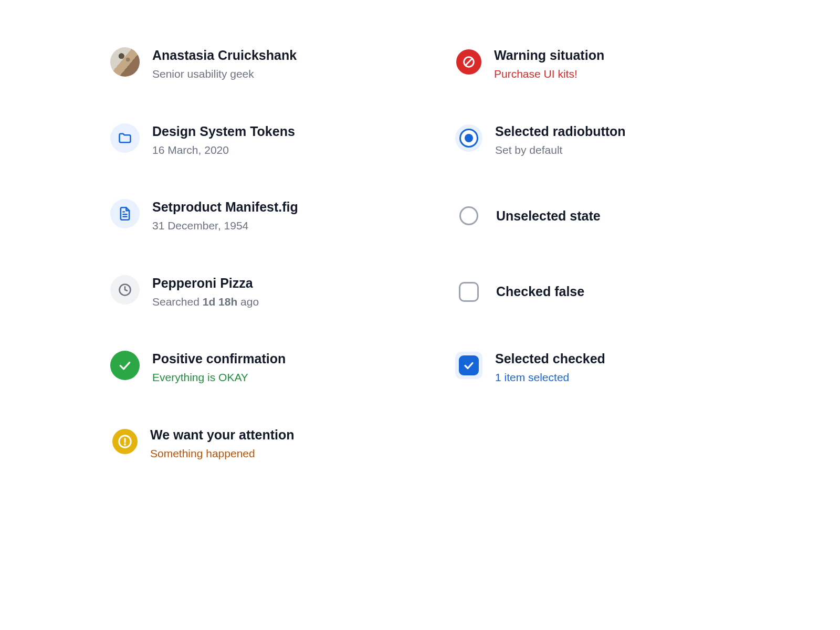 The height and width of the screenshot is (630, 840). Describe the element at coordinates (469, 138) in the screenshot. I see `radio-dot` at that location.